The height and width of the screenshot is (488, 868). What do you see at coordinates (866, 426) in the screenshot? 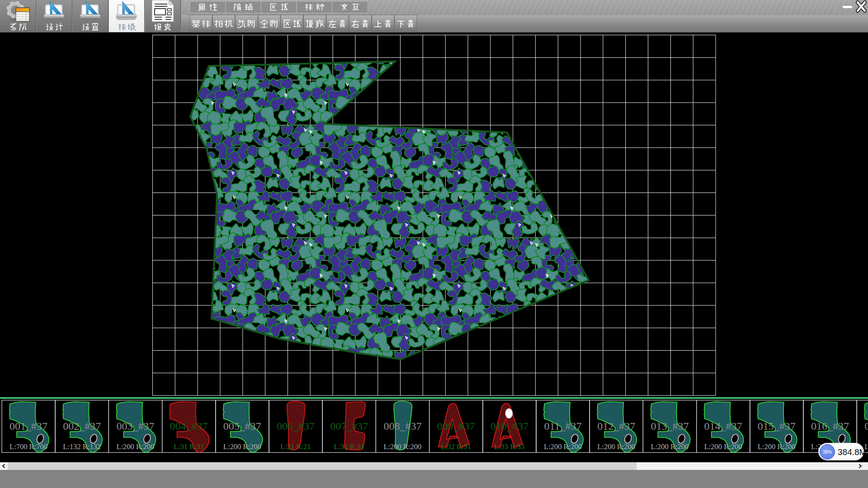
I see `svg-text: 017_#37` at bounding box center [866, 426].